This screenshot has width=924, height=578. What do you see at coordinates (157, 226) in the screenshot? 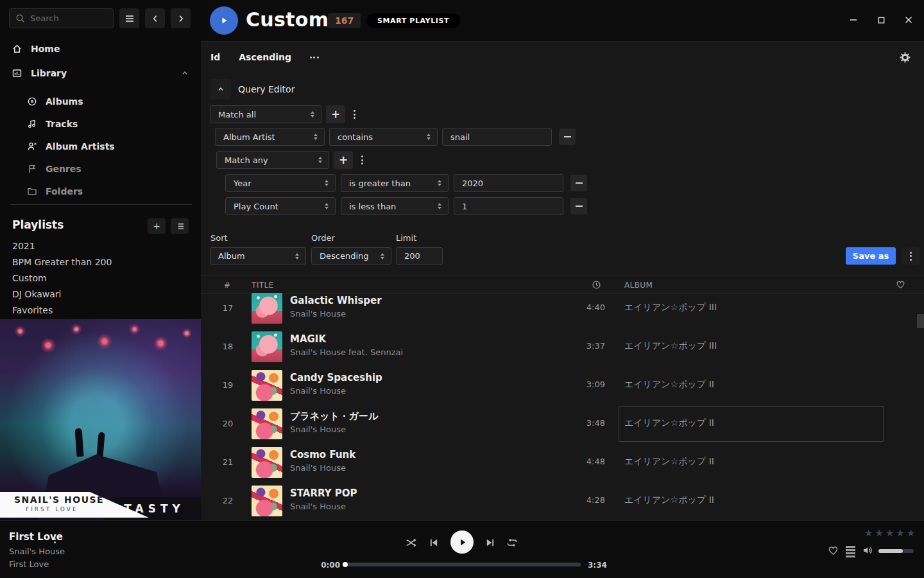
I see `add-playlist-button: +` at bounding box center [157, 226].